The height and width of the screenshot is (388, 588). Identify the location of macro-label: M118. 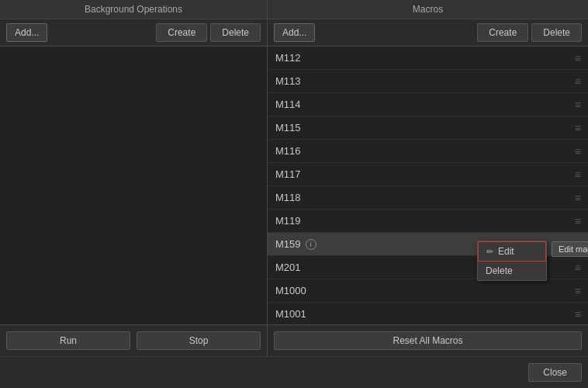
(289, 197).